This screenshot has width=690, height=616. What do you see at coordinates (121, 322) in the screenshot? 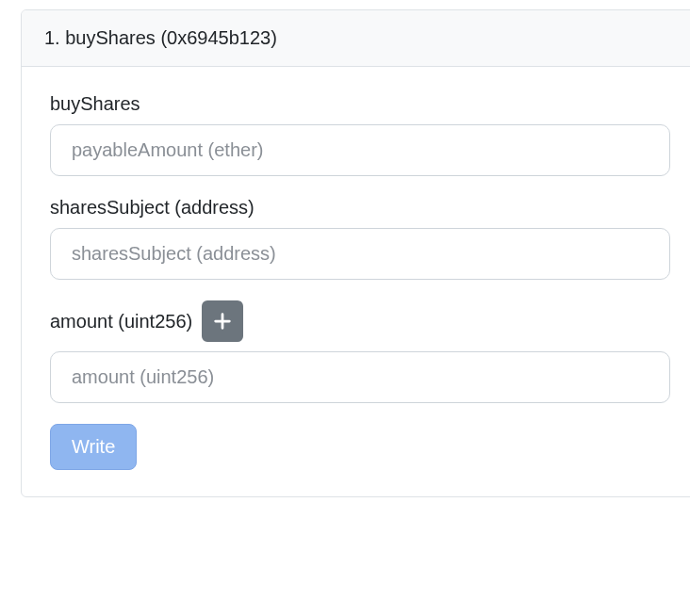
I see `field-amount-label: amount (uint256)` at bounding box center [121, 322].